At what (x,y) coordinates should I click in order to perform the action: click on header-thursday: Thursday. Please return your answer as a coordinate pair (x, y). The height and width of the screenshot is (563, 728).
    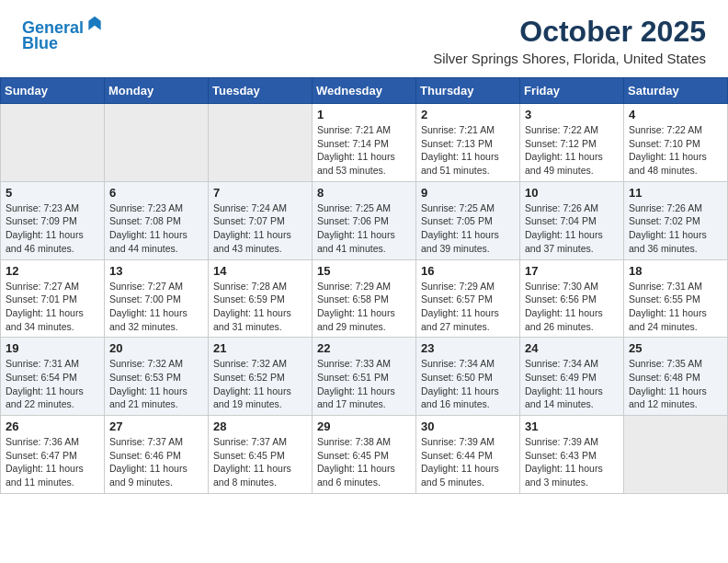
    Looking at the image, I should click on (469, 91).